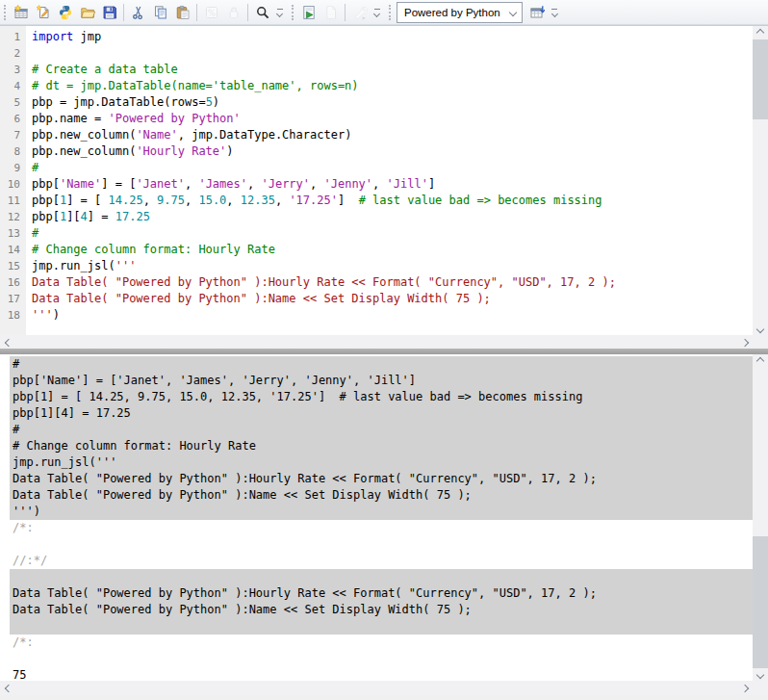 This screenshot has height=700, width=768. Describe the element at coordinates (13, 87) in the screenshot. I see `line-number: 4` at that location.